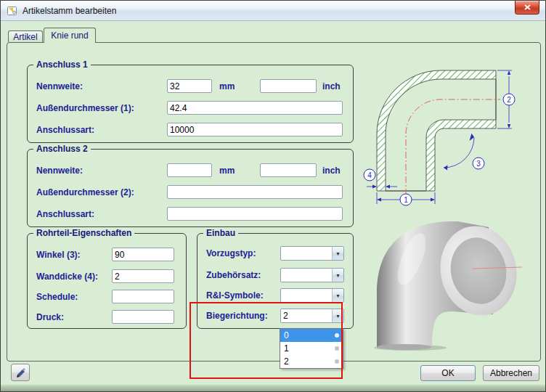  Describe the element at coordinates (84, 234) in the screenshot. I see `group-rohrteil-title: Rohrteil-Eigenschaften` at that location.